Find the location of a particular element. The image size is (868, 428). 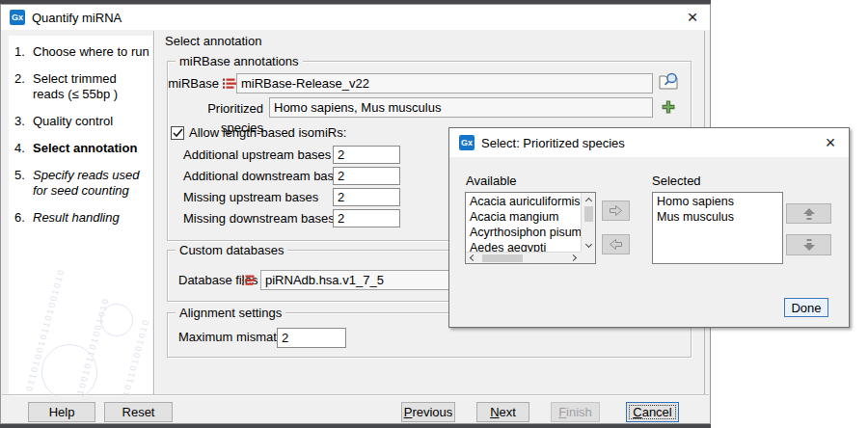

move-left-button is located at coordinates (615, 245).